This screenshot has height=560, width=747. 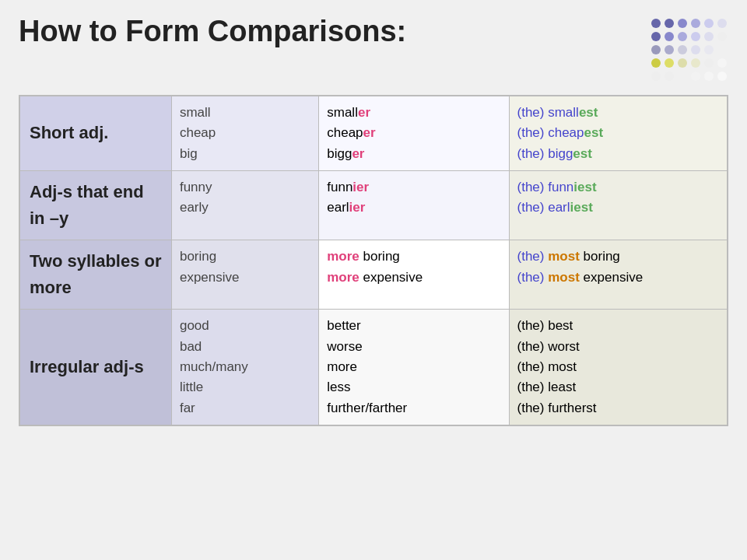 I want to click on superlative-word: (the) cheapest, so click(x=618, y=133).